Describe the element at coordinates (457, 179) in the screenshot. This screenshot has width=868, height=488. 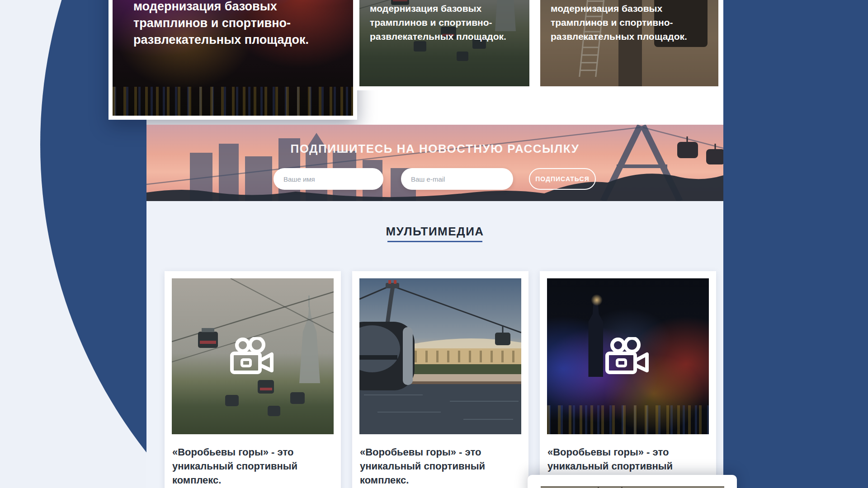
I see `email-input` at that location.